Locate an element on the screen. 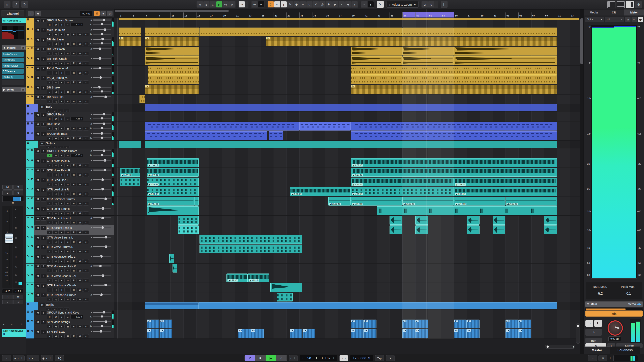  insert-slot-pitchshifter: PitchShifter is located at coordinates (12, 60).